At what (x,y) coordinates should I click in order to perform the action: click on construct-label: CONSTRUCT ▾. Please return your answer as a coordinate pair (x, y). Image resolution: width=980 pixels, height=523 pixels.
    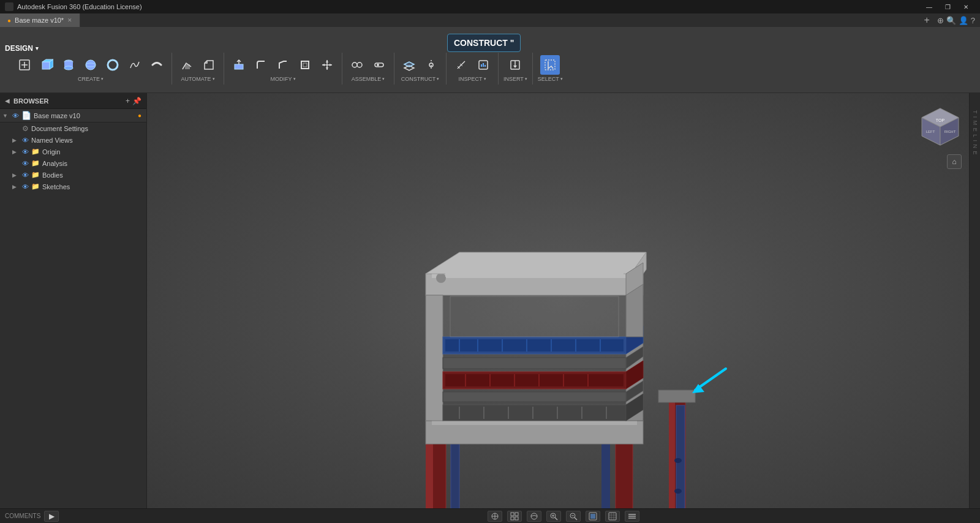
    Looking at the image, I should click on (420, 79).